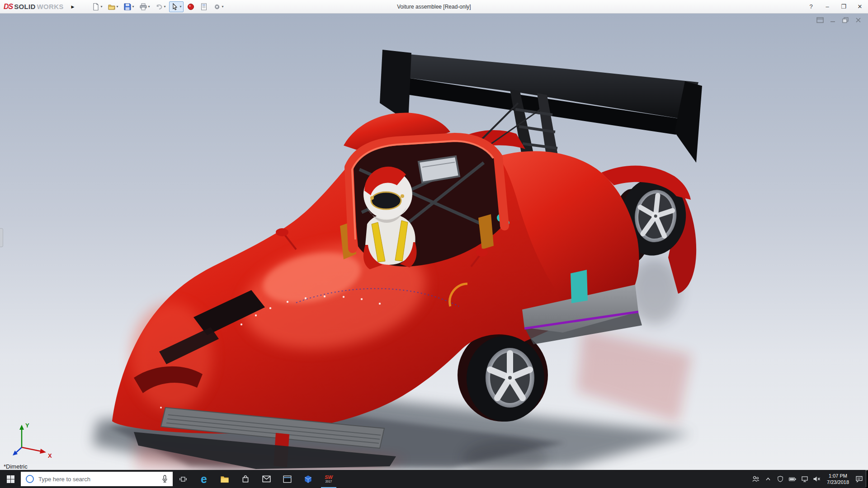  Describe the element at coordinates (805, 479) in the screenshot. I see `network-icon` at that location.